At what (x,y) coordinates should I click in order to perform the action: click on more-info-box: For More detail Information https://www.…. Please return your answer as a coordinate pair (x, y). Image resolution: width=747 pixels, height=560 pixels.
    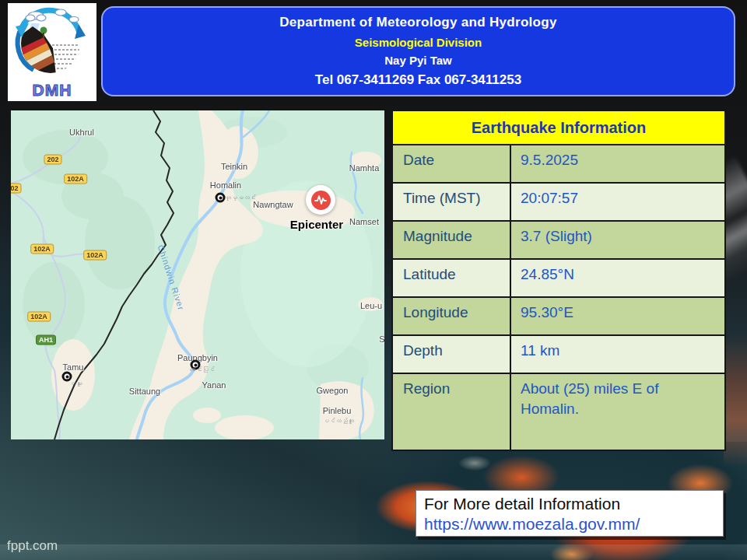
    Looking at the image, I should click on (570, 513).